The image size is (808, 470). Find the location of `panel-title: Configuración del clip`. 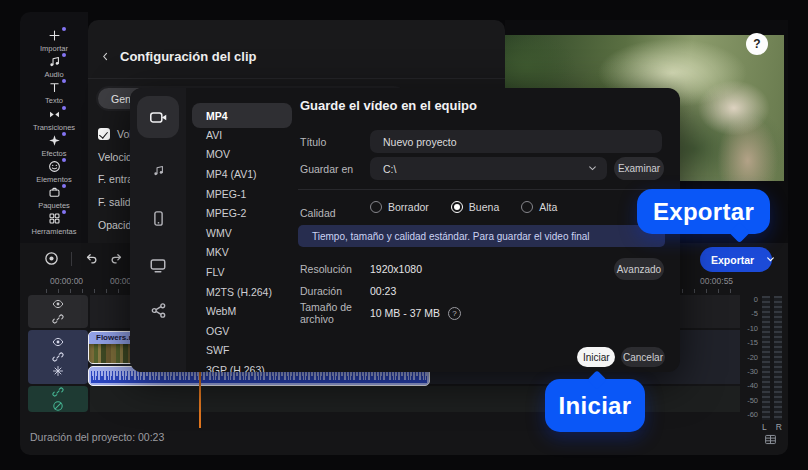

panel-title: Configuración del clip is located at coordinates (188, 56).